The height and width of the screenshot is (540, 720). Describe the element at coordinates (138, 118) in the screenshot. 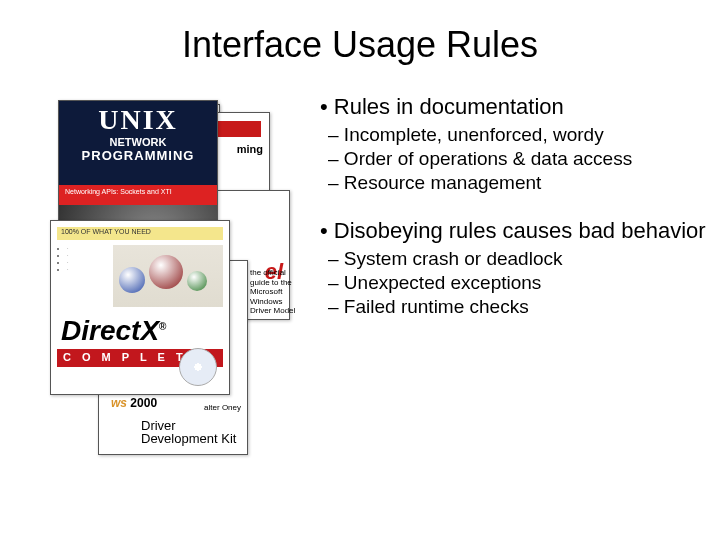

I see `book-unix-title: UNIX` at that location.